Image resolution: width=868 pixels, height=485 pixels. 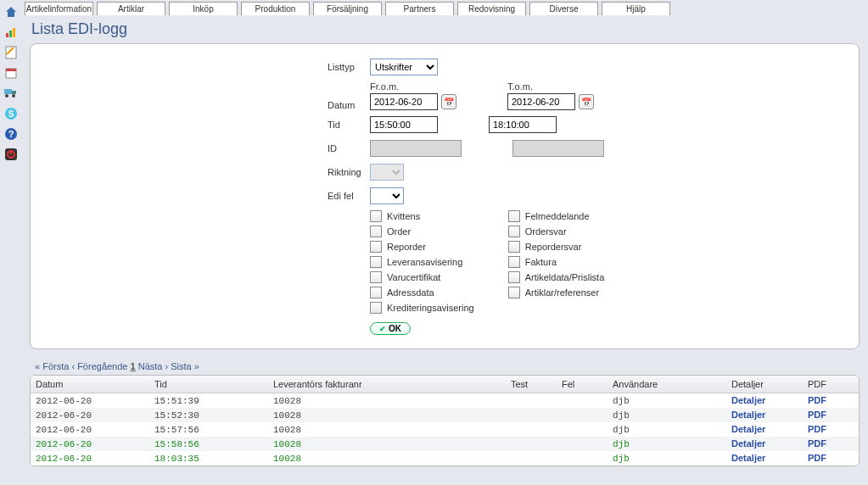 I want to click on check-ordersvar: Ordersvar, so click(x=557, y=231).